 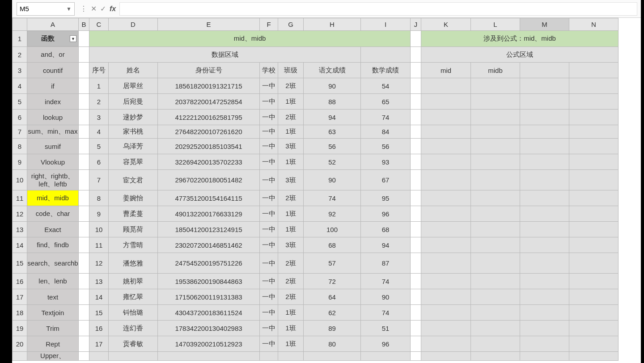 What do you see at coordinates (53, 230) in the screenshot?
I see `sidebar-item: Exact` at bounding box center [53, 230].